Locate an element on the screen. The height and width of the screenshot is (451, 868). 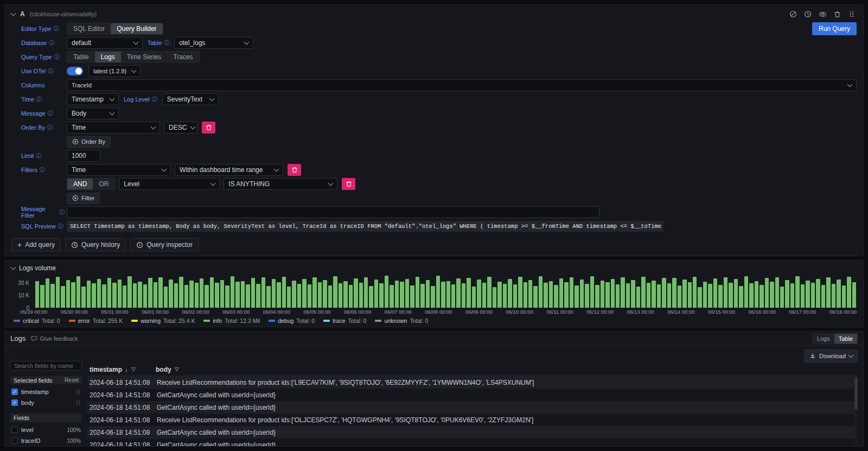
sql-editor-option: SQL Editor is located at coordinates (89, 29).